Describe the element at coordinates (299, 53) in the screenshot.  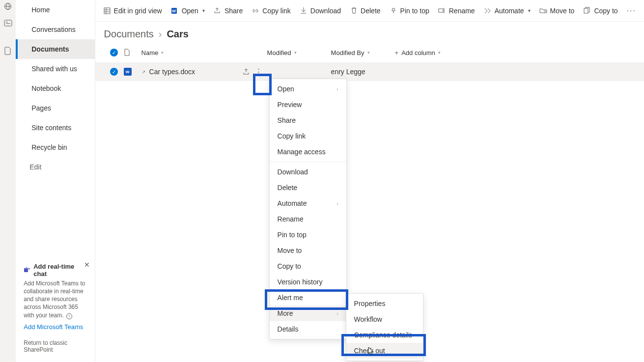
I see `column-modified: Modified▾` at that location.